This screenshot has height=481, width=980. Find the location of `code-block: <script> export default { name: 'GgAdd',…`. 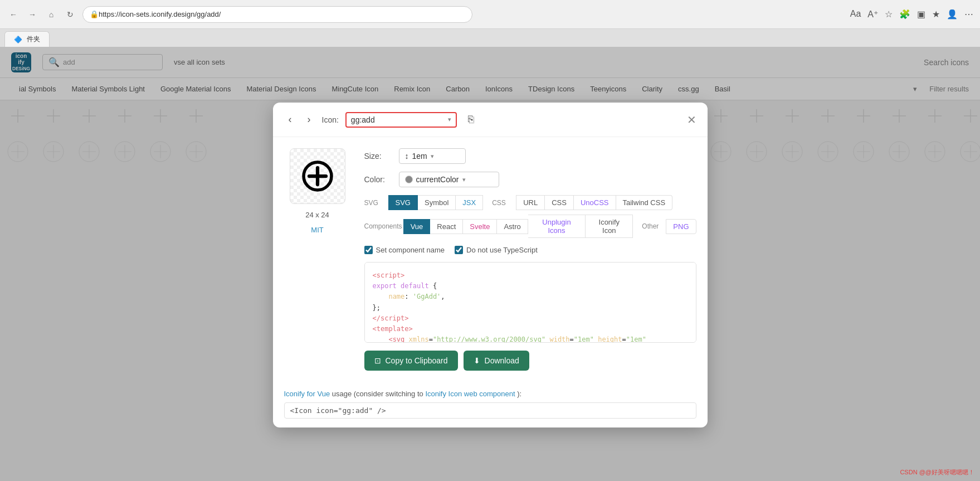

code-block: <script> export default { name: 'GgAdd',… is located at coordinates (530, 302).